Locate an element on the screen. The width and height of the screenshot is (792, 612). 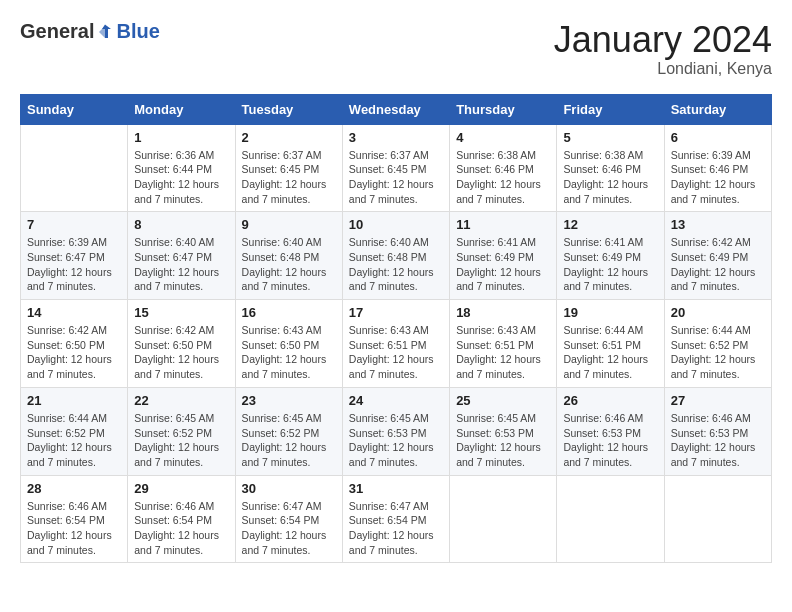
day-number: 14 is located at coordinates (74, 312).